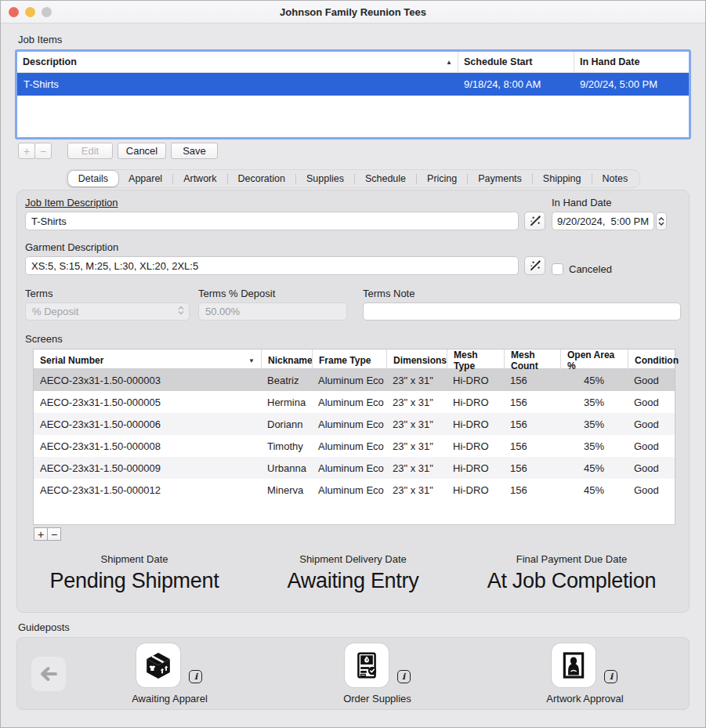 The width and height of the screenshot is (706, 728). Describe the element at coordinates (449, 63) in the screenshot. I see `sort-ascending-icon: ▲` at that location.